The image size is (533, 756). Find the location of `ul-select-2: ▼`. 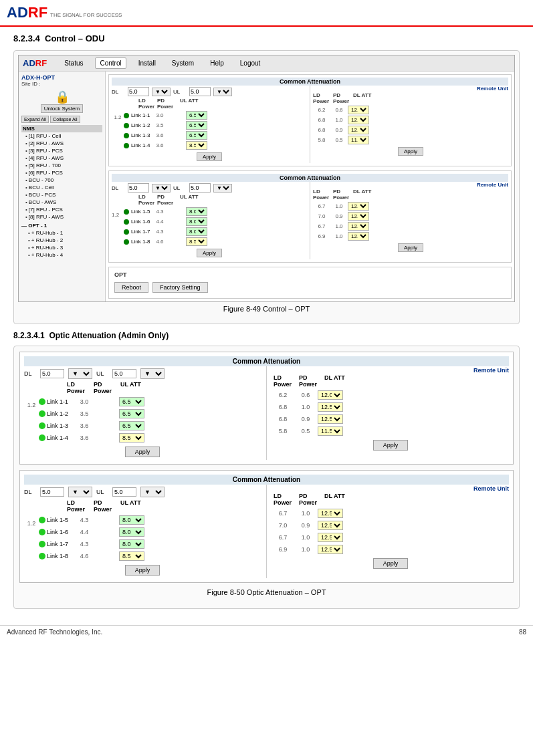

ul-select-2: ▼ is located at coordinates (223, 188).